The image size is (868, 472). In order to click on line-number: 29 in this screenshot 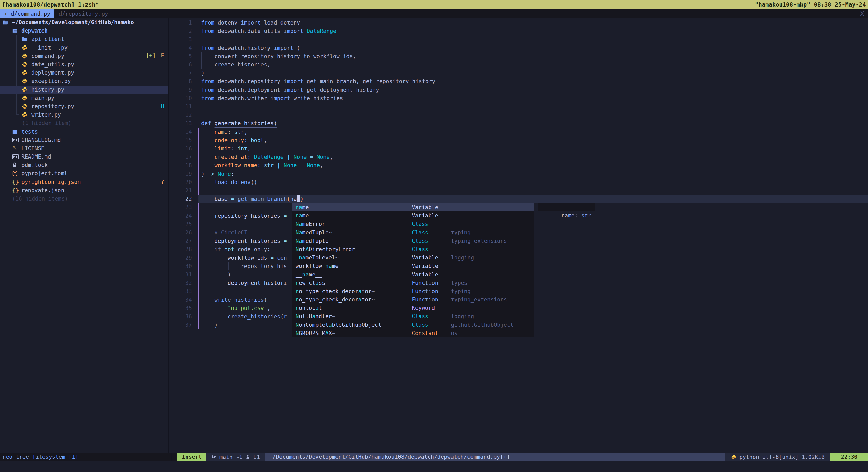, I will do `click(180, 258)`.